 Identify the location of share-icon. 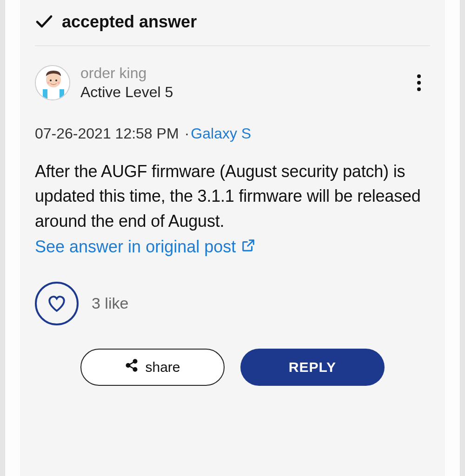
(132, 367).